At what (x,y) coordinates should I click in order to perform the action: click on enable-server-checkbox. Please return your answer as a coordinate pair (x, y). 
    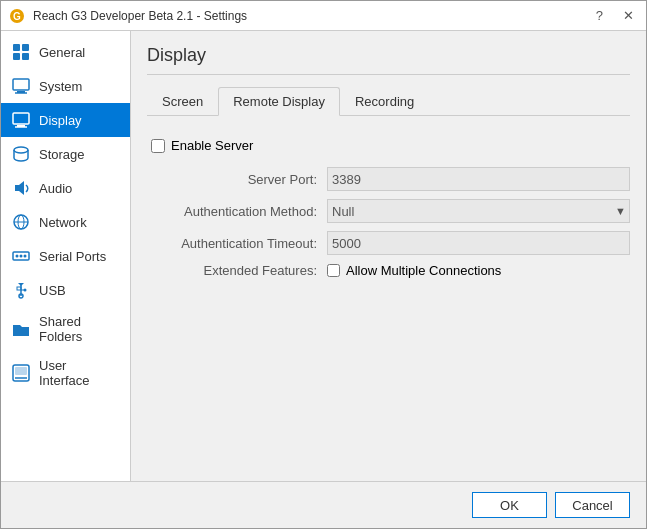
    Looking at the image, I should click on (158, 146).